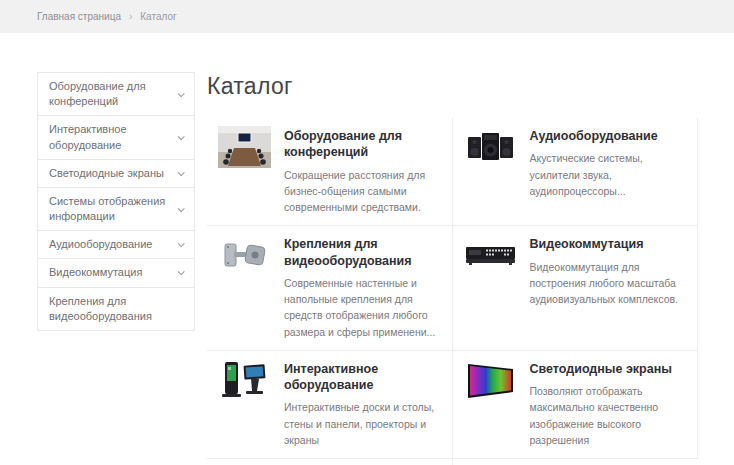  I want to click on empty-grid-cell, so click(576, 462).